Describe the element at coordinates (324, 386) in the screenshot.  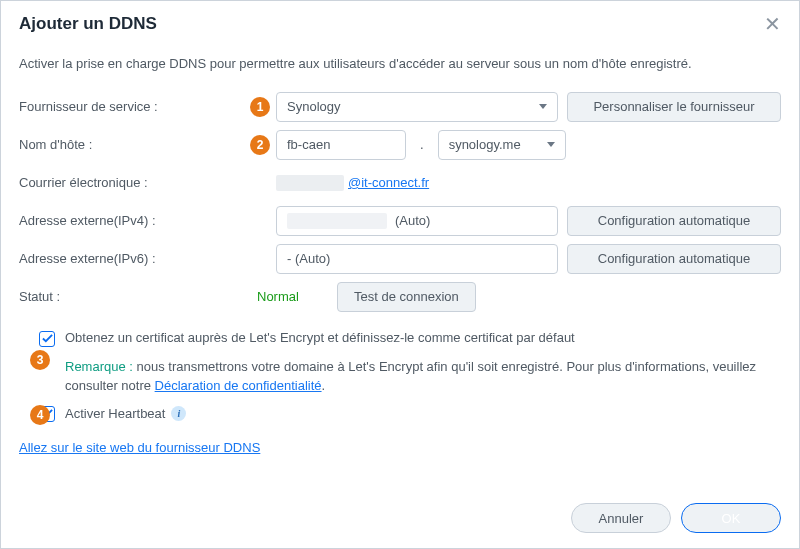
I see `note-text-after: .` at that location.